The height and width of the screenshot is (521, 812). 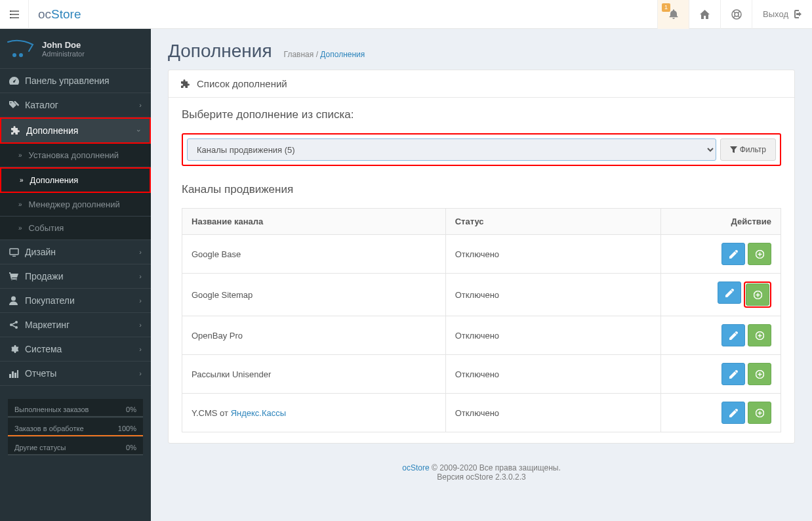 I want to click on notifications-button: 1, so click(x=673, y=14).